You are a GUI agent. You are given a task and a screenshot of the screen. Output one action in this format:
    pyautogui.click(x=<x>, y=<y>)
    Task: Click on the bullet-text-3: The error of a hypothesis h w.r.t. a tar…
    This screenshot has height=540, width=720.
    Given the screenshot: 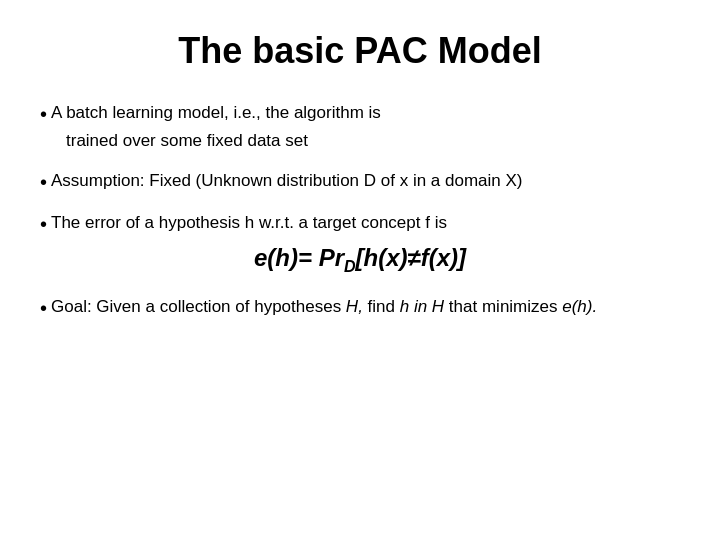 What is the action you would take?
    pyautogui.click(x=249, y=223)
    